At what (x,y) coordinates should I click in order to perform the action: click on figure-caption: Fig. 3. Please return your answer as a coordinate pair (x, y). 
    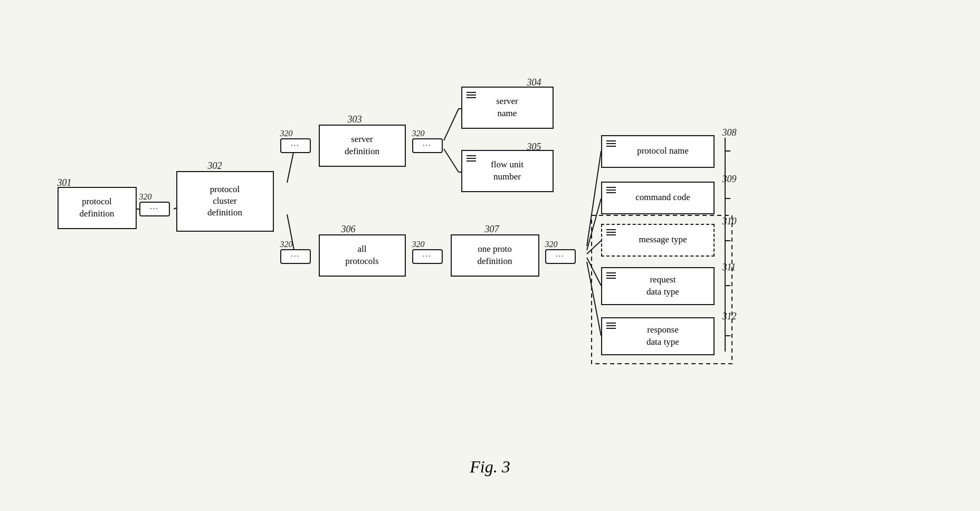
    Looking at the image, I should click on (490, 467).